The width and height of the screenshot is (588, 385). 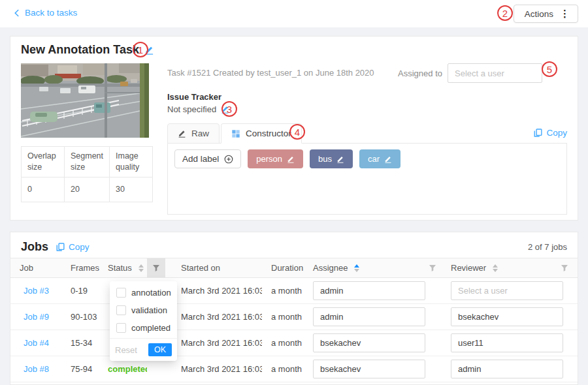 I want to click on copy-jobs-link: Copy, so click(x=73, y=247).